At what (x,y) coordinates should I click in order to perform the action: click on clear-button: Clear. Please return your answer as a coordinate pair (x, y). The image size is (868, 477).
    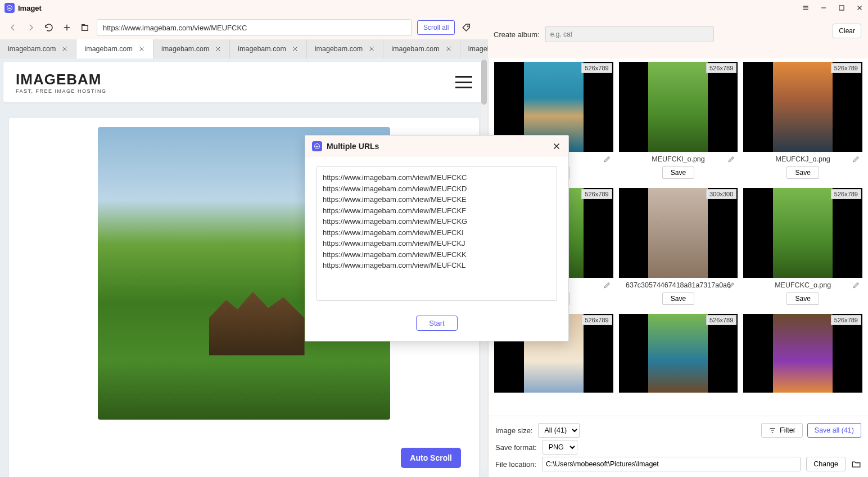
    Looking at the image, I should click on (847, 31).